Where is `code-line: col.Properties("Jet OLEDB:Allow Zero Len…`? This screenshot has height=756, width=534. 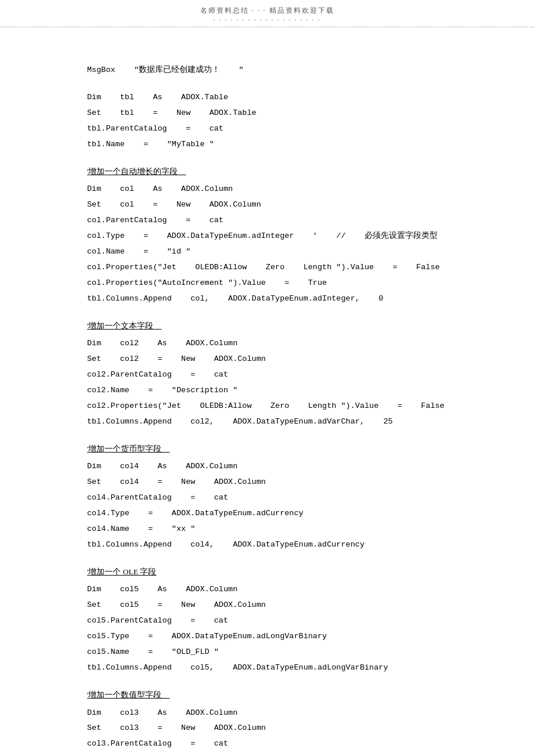
code-line: col.Properties("Jet OLEDB:Allow Zero Len… is located at coordinates (264, 267).